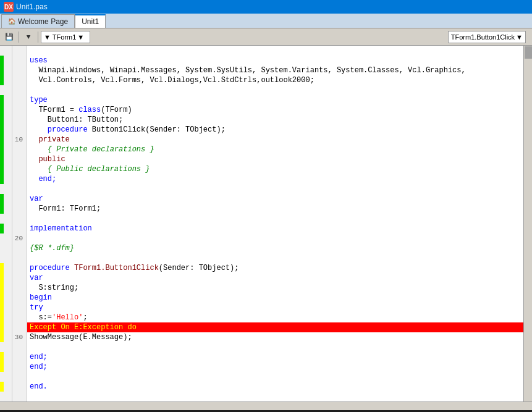 Image resolution: width=532 pixels, height=412 pixels. I want to click on method-dropdown: TForm1.Button1Click ▼, so click(487, 37).